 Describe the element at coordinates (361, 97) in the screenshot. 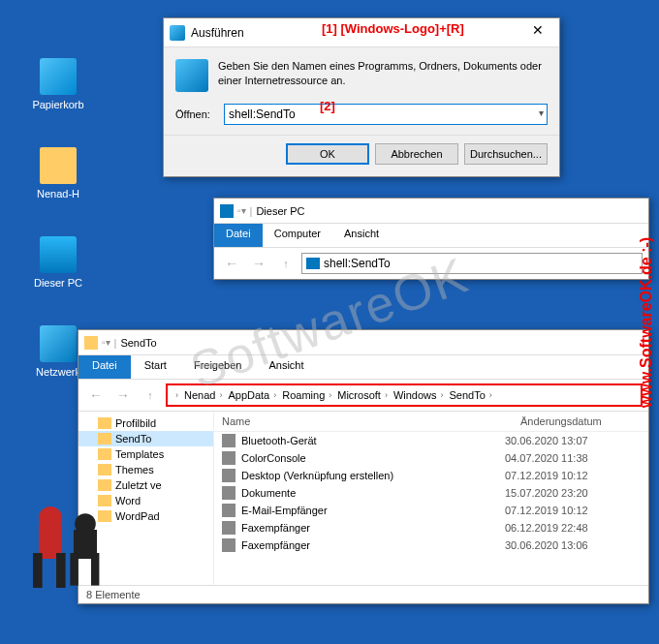

I see `run-dialog: Ausführen ✕ Geben Sie den Namen eines Pr…` at that location.